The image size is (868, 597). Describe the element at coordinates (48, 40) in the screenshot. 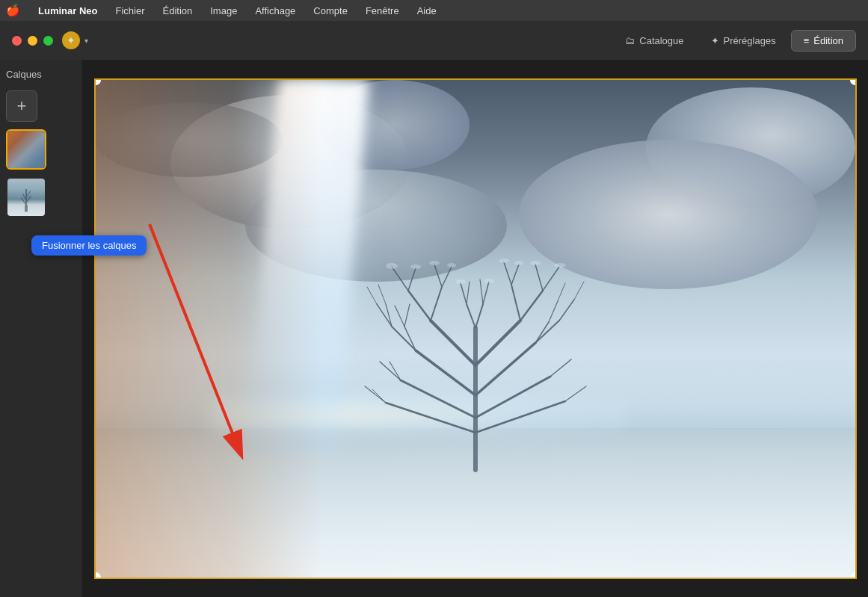

I see `maximize-button` at that location.